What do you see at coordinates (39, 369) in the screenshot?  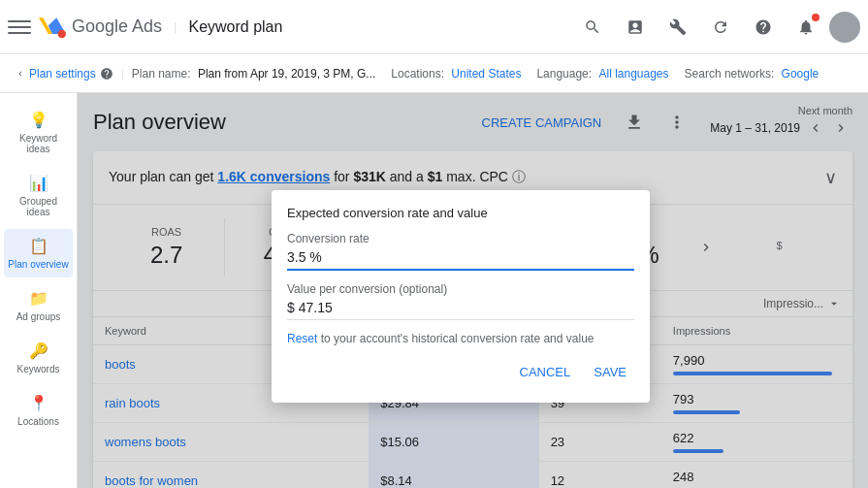 I see `sidebar-item-label-keywords: Keywords` at bounding box center [39, 369].